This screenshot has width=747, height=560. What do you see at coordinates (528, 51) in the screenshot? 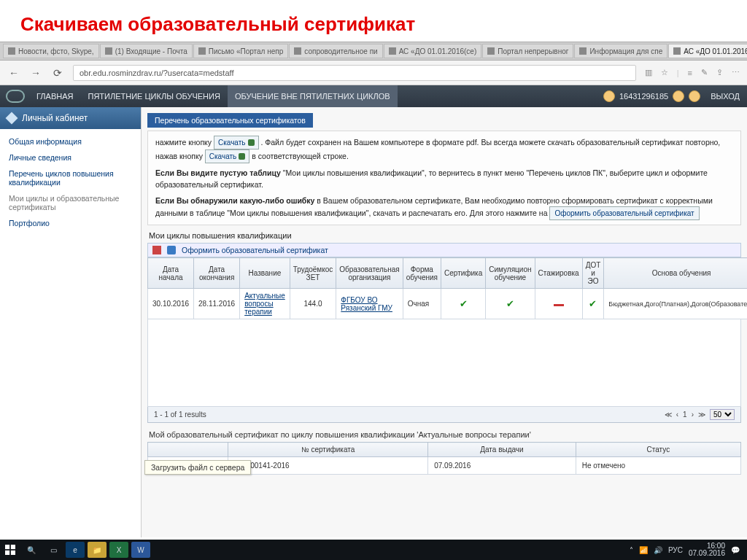
I see `browser-tab: Портал непрерывног` at bounding box center [528, 51].